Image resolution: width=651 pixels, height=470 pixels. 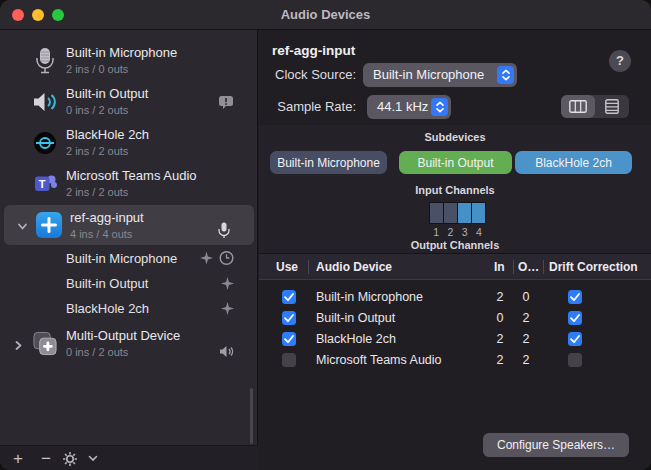 What do you see at coordinates (129, 225) in the screenshot?
I see `sidebar-item-ref-agg-input: ref-agg-input 4 ins / 4 outs` at bounding box center [129, 225].